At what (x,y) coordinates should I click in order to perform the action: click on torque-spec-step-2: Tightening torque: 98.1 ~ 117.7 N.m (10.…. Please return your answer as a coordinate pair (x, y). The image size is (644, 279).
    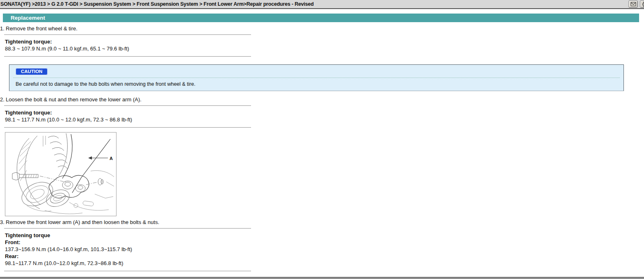
    Looking at the image, I should click on (128, 117).